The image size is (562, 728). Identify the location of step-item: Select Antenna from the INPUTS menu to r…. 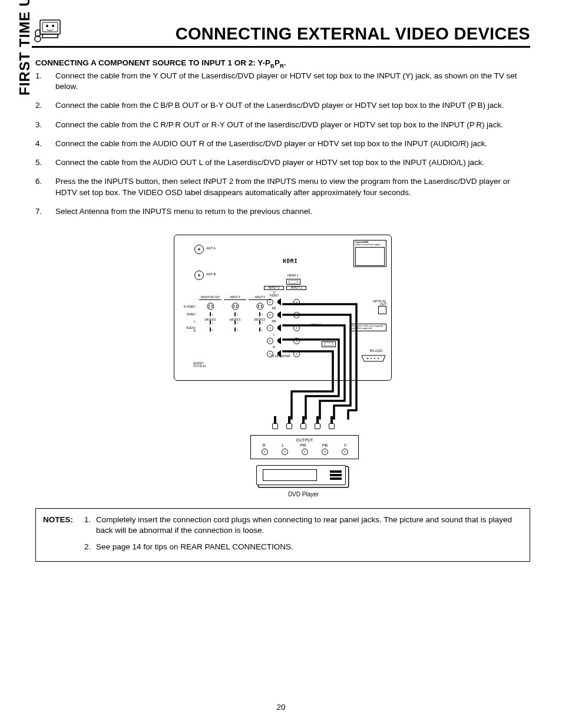
(283, 212).